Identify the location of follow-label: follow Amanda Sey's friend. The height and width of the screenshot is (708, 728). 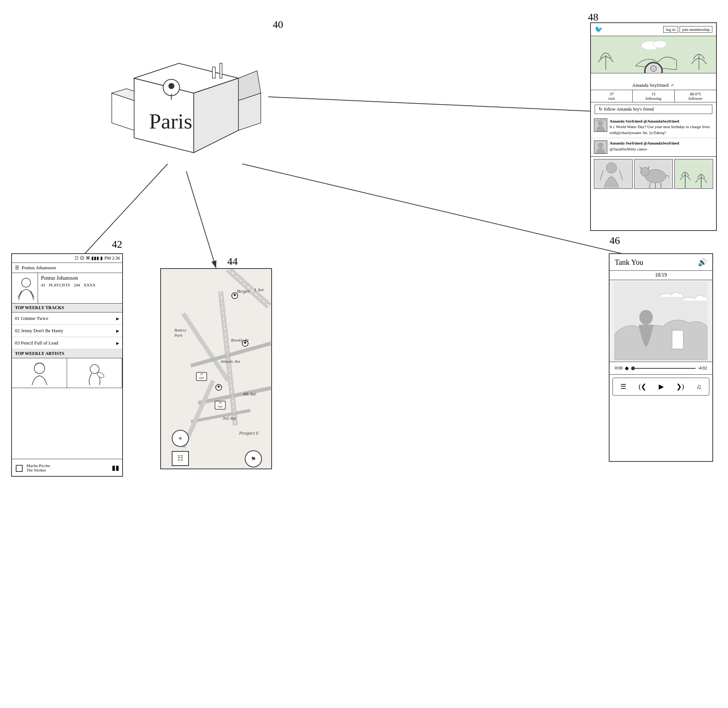
(629, 109).